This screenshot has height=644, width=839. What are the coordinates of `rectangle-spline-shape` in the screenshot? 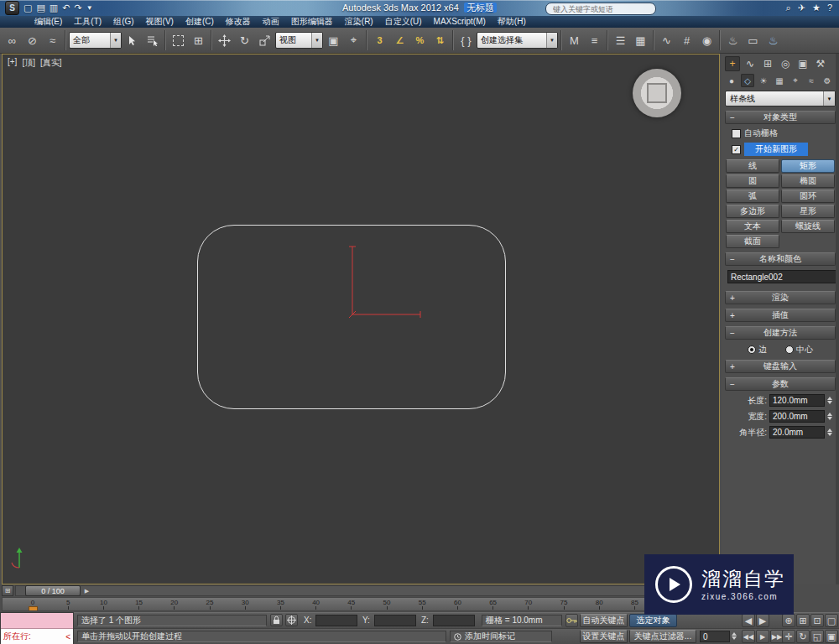 It's located at (352, 317).